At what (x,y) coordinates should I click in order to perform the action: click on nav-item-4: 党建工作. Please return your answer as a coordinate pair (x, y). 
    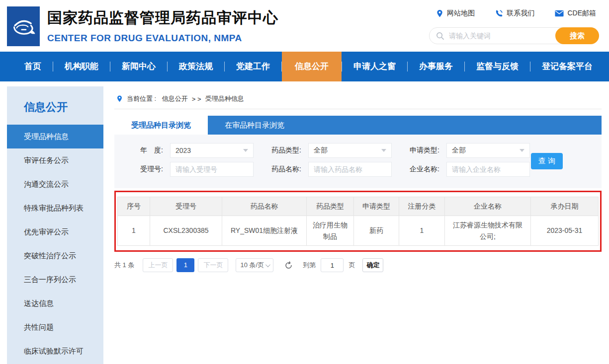
    Looking at the image, I should click on (253, 67).